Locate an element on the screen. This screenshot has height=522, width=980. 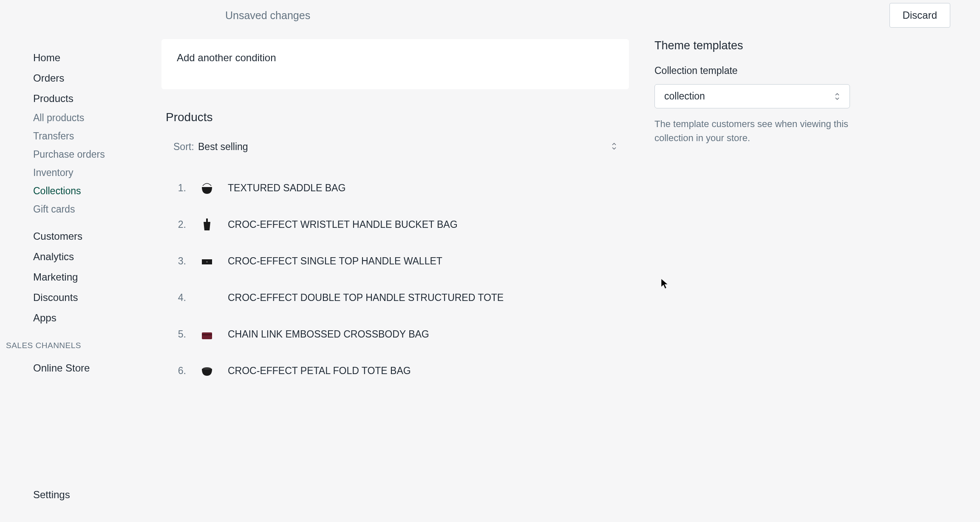
unsaved-changes-title: Unsaved changes is located at coordinates (268, 15).